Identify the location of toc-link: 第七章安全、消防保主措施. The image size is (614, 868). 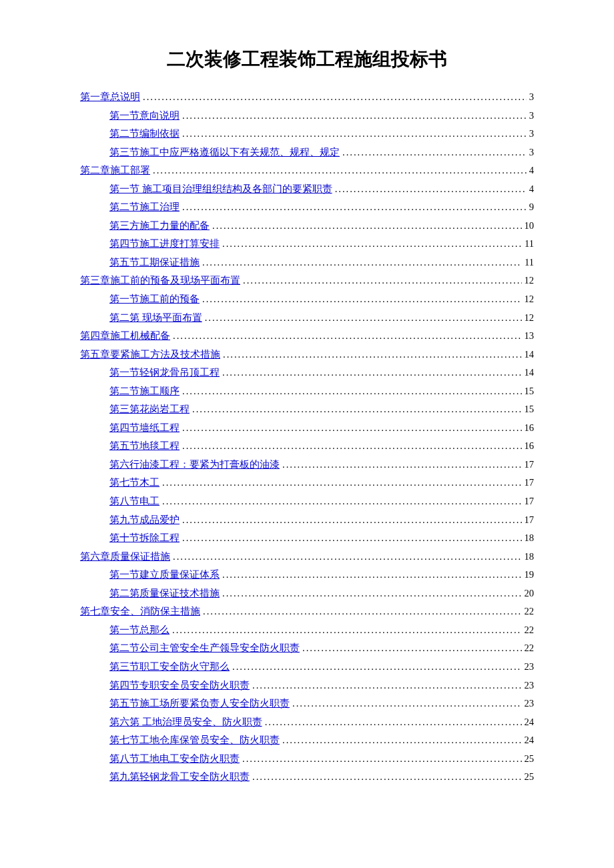
(140, 612).